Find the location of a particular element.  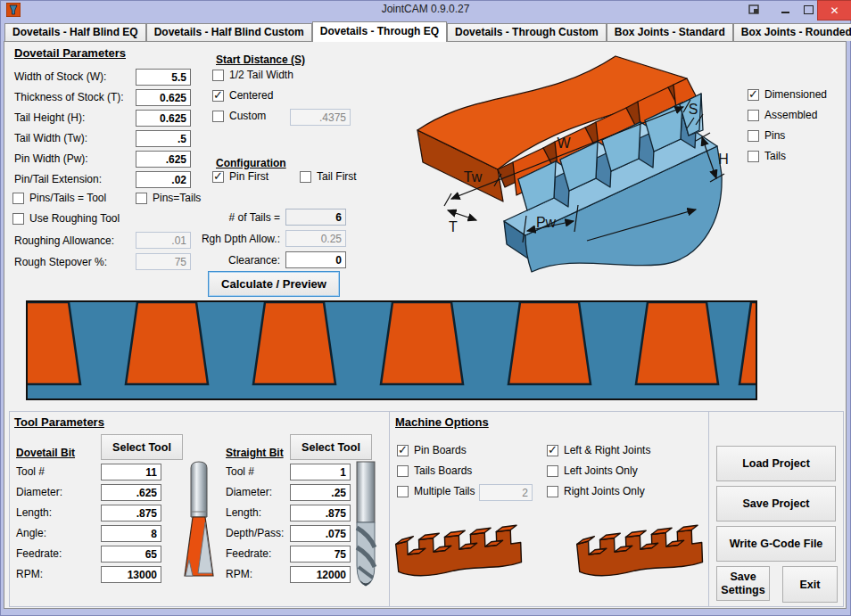

tails-boards-checkbox is located at coordinates (403, 471).